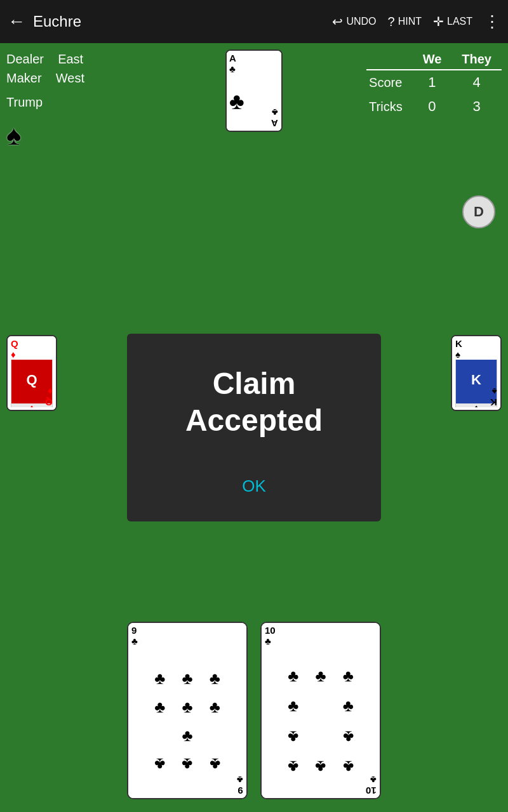 This screenshot has height=812, width=508. What do you see at coordinates (254, 402) in the screenshot?
I see `modal-title: Claim Accepted` at bounding box center [254, 402].